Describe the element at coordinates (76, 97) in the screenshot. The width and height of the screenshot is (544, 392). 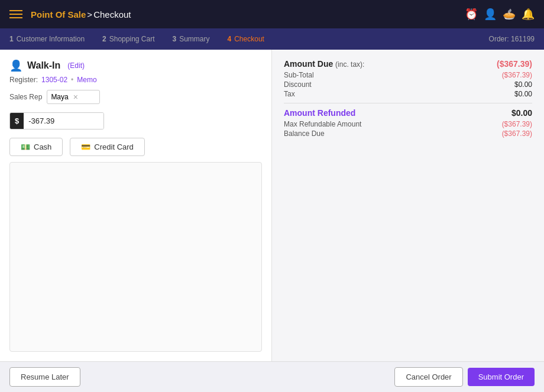
I see `sales-rep-clear-icon: ×` at that location.